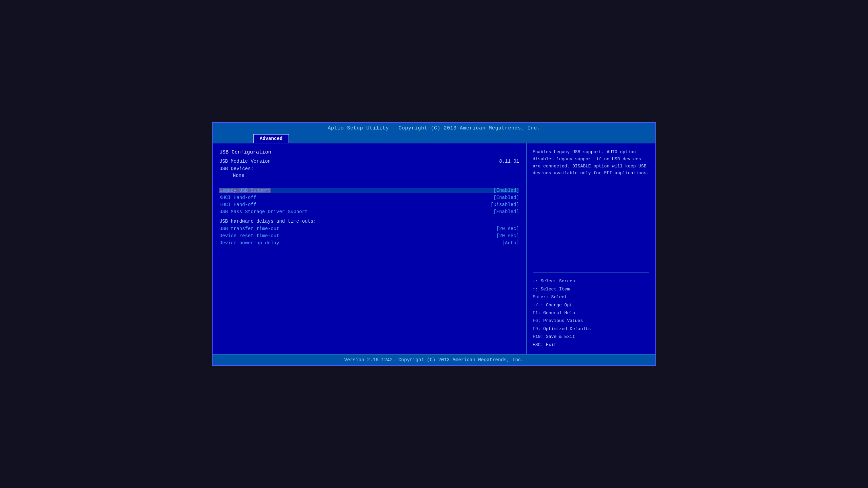 The height and width of the screenshot is (488, 868). What do you see at coordinates (505, 205) in the screenshot?
I see `setting-value-ehci: [Disabled]` at bounding box center [505, 205].